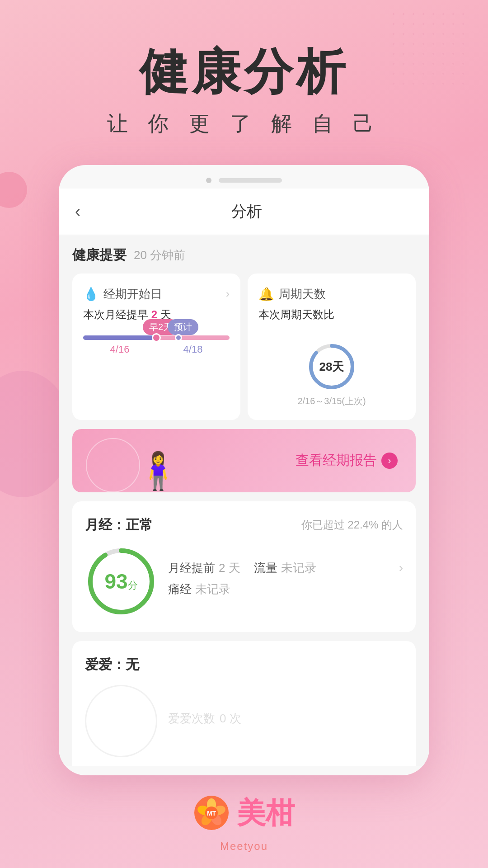  What do you see at coordinates (244, 124) in the screenshot?
I see `sub-title: 让 你 更 了 解 自 己` at bounding box center [244, 124].